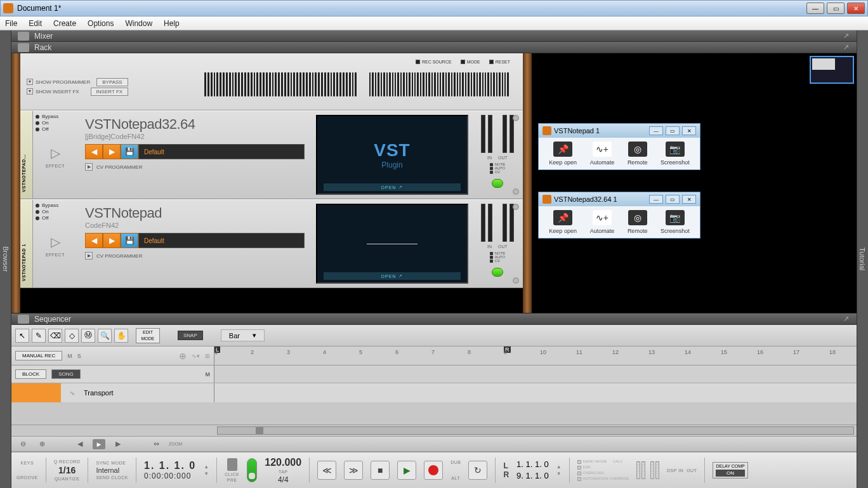 The width and height of the screenshot is (868, 488). Describe the element at coordinates (23, 36) in the screenshot. I see `mixer-collapse` at that location.